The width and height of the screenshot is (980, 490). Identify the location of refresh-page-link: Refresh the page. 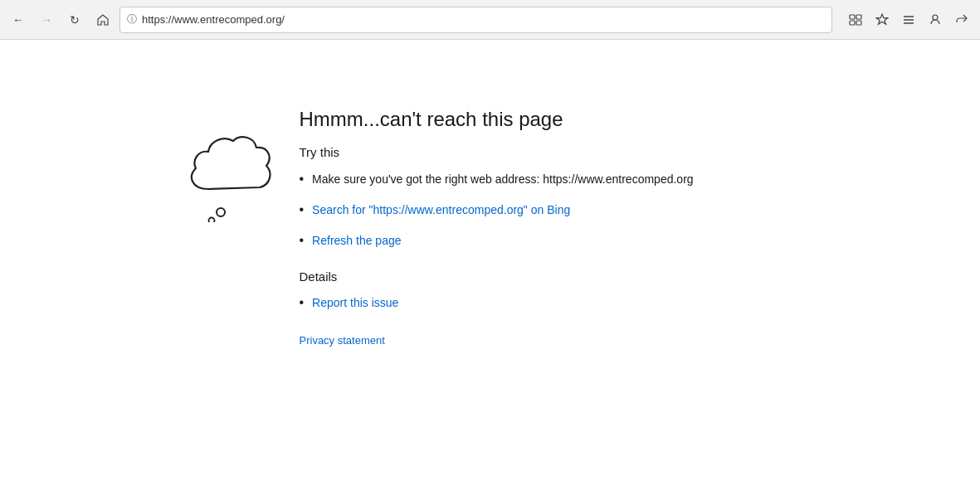
(357, 240).